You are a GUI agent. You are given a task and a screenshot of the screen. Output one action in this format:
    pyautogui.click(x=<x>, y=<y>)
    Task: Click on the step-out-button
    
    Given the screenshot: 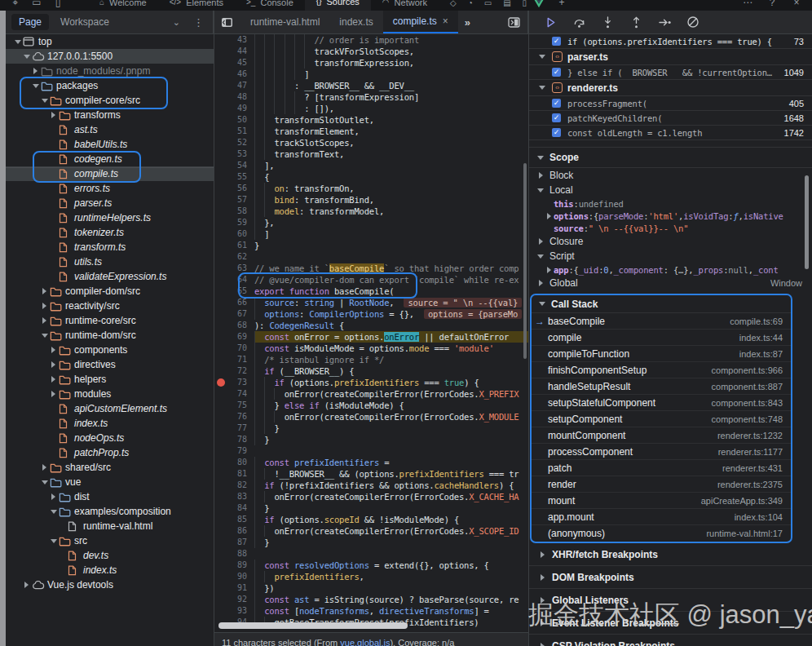 What is the action you would take?
    pyautogui.click(x=636, y=22)
    